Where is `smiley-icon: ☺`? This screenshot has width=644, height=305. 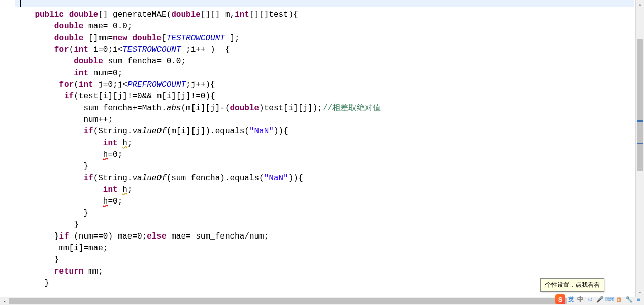 smiley-icon: ☺ is located at coordinates (590, 299).